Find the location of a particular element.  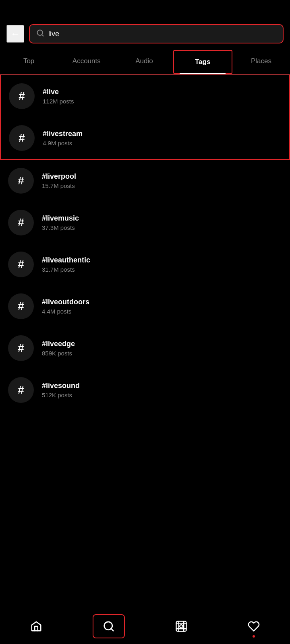

hash-icon-livesound: # is located at coordinates (21, 390).